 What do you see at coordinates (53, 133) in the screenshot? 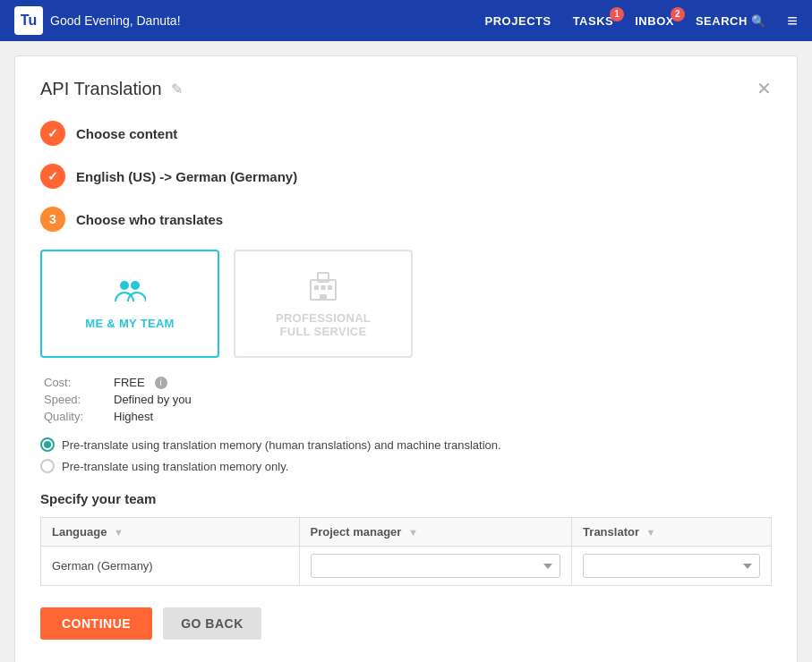
I see `step-1-check: ✓` at bounding box center [53, 133].